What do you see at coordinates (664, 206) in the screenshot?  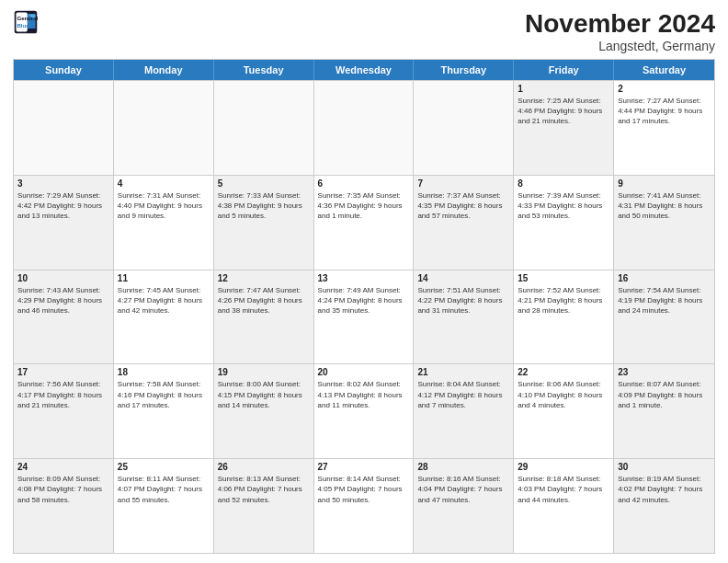 I see `cell-text: Sunrise: 7:41 AM Sunset: 4:31 PM Dayligh…` at bounding box center [664, 206].